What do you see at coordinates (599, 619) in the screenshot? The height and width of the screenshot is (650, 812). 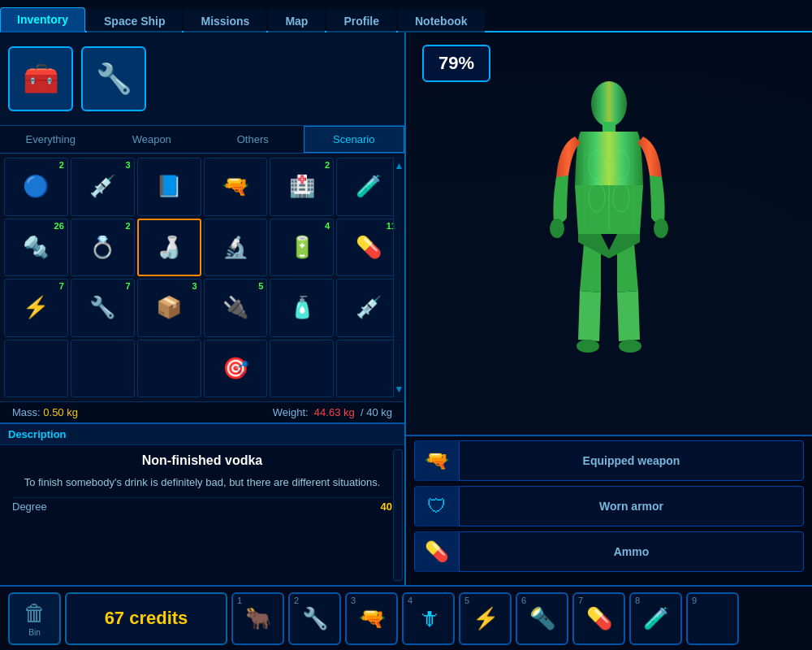 I see `hotbar-slot-7: 7 💊` at bounding box center [599, 619].